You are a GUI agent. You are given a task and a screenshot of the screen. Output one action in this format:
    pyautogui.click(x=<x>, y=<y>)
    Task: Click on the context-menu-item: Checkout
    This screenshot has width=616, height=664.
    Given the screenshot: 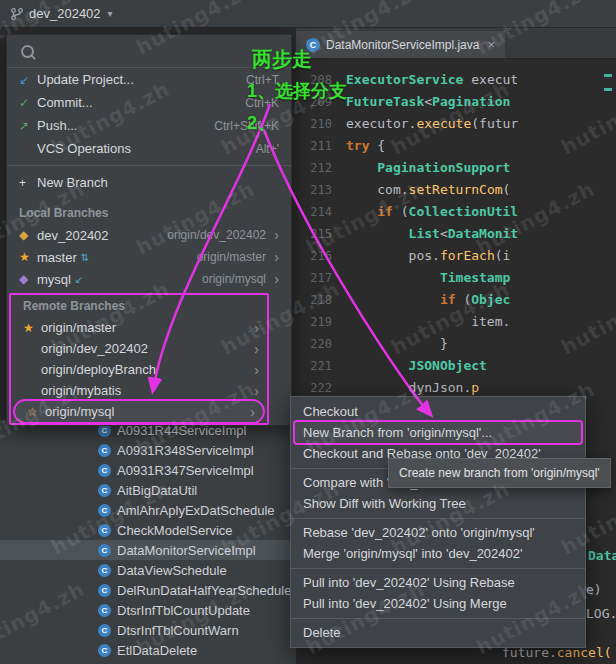 What is the action you would take?
    pyautogui.click(x=438, y=412)
    